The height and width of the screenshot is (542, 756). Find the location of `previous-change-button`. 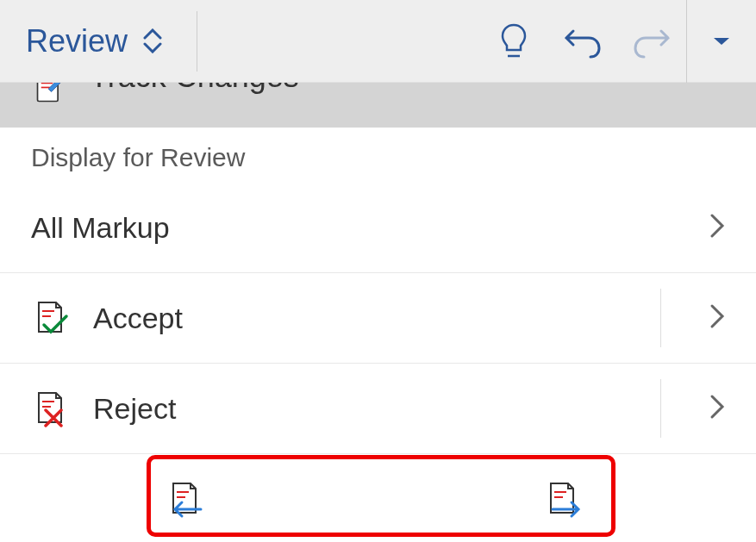

previous-change-button is located at coordinates (185, 501).